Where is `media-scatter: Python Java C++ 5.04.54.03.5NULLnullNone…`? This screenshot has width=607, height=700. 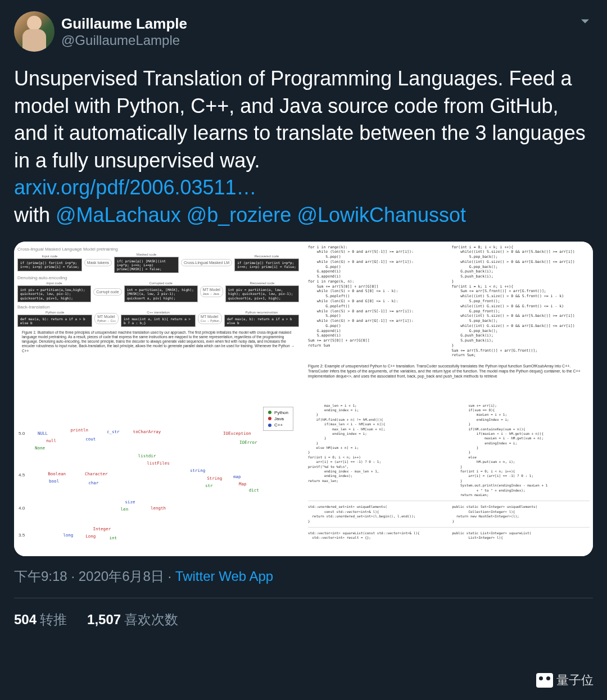
media-scatter: Python Java C++ 5.04.54.03.5NULLnullNone… is located at coordinates (158, 478).